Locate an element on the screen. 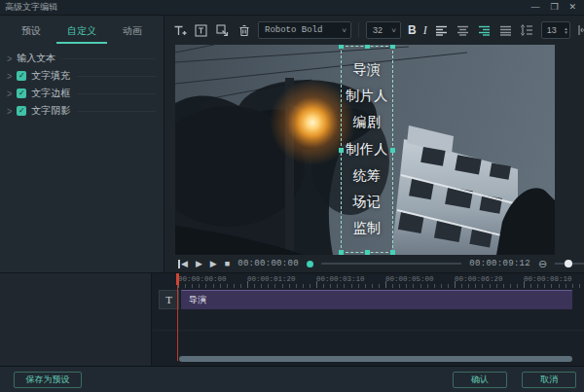  caption-line: 制片人 is located at coordinates (367, 96).